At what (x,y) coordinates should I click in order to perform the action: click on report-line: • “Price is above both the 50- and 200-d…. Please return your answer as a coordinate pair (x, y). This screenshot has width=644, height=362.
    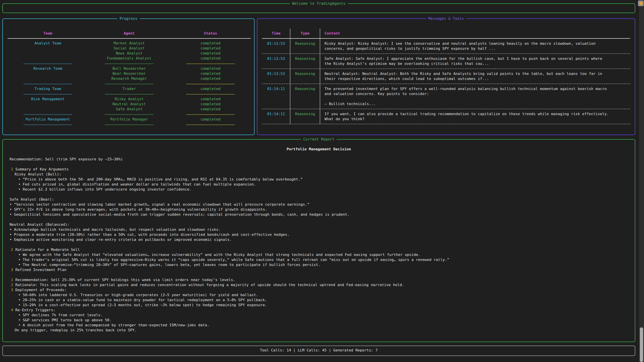
    Looking at the image, I should click on (319, 179).